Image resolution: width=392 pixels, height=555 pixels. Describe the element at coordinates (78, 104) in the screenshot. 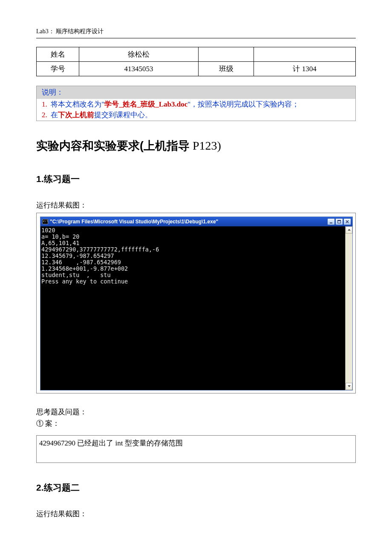

I see `item1-prefix: 将本文档改名为"` at that location.